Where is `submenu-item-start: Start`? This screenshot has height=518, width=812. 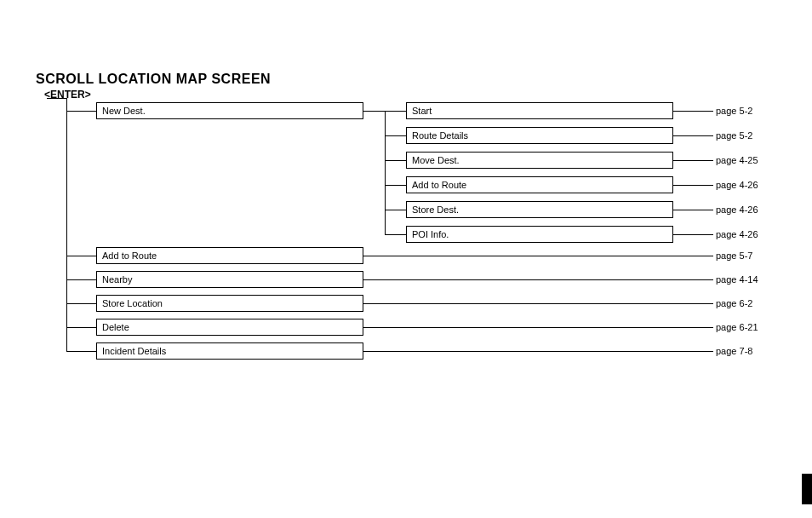
submenu-item-start: Start is located at coordinates (540, 111).